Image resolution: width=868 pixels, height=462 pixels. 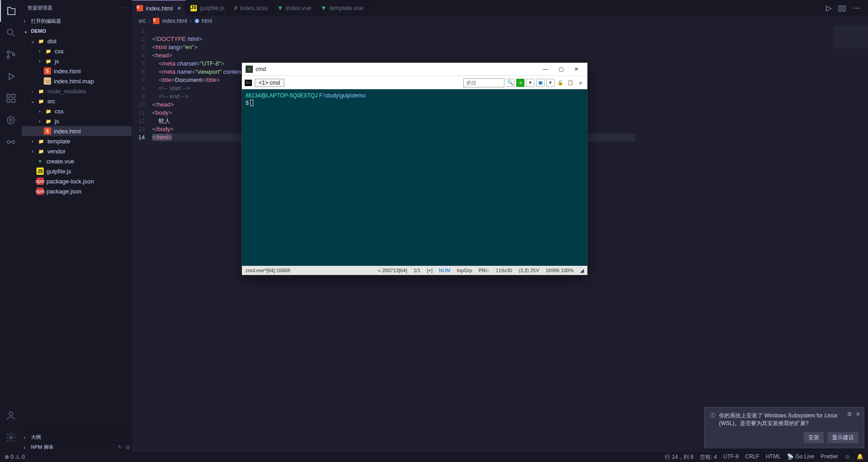 What do you see at coordinates (77, 181) in the screenshot?
I see `file-pkg-lock: npmpackage-lock.json` at bounding box center [77, 181].